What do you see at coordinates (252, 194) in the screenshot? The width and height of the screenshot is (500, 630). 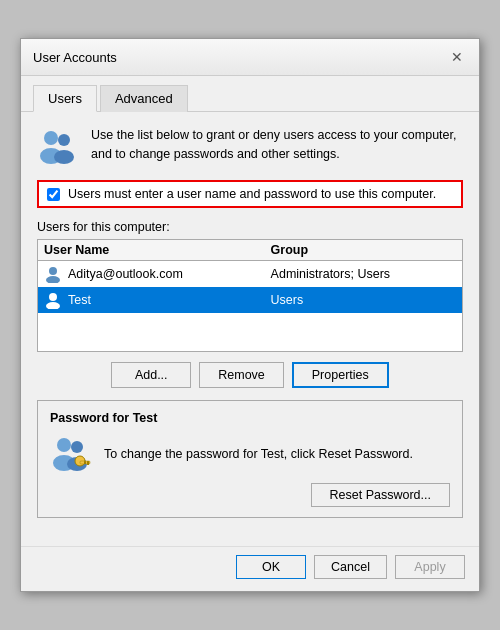 I see `must-login-label: Users must enter a user name and passwor…` at bounding box center [252, 194].